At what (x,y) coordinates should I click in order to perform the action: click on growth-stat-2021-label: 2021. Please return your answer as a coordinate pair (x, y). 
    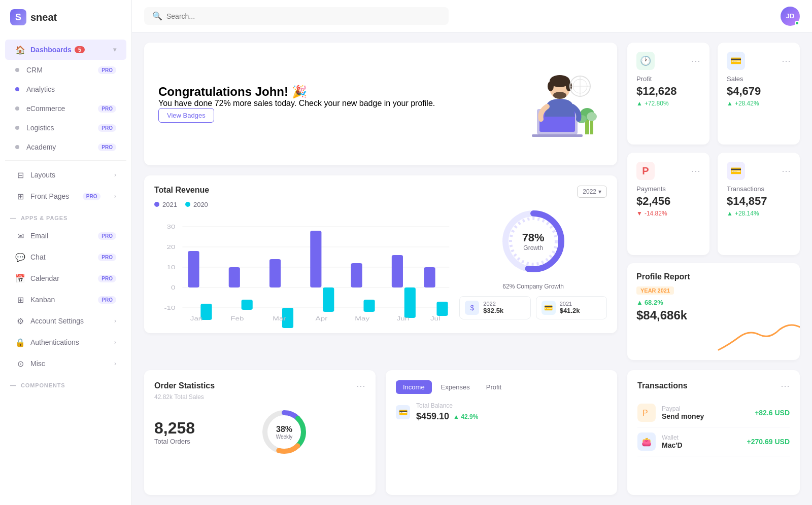
    Looking at the image, I should click on (570, 304).